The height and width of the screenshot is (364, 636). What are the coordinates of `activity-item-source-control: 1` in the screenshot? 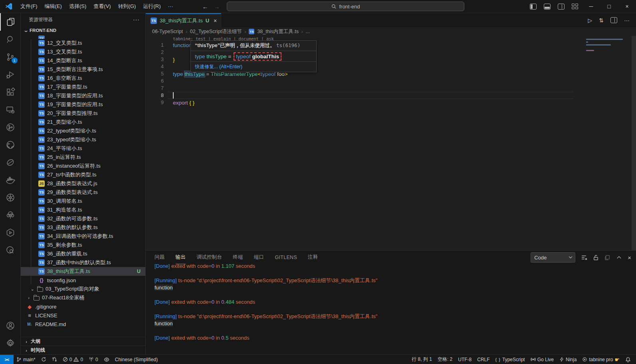 It's located at (10, 57).